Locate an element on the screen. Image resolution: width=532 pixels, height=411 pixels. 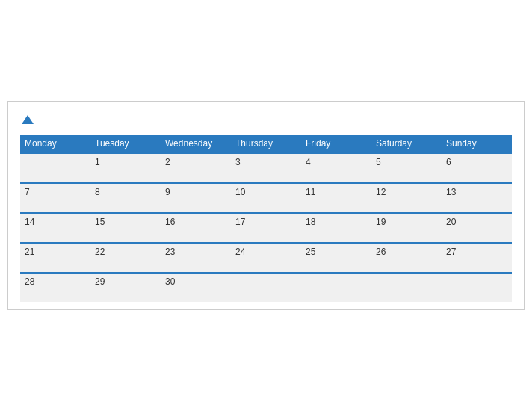
day-number: 6 is located at coordinates (448, 162).